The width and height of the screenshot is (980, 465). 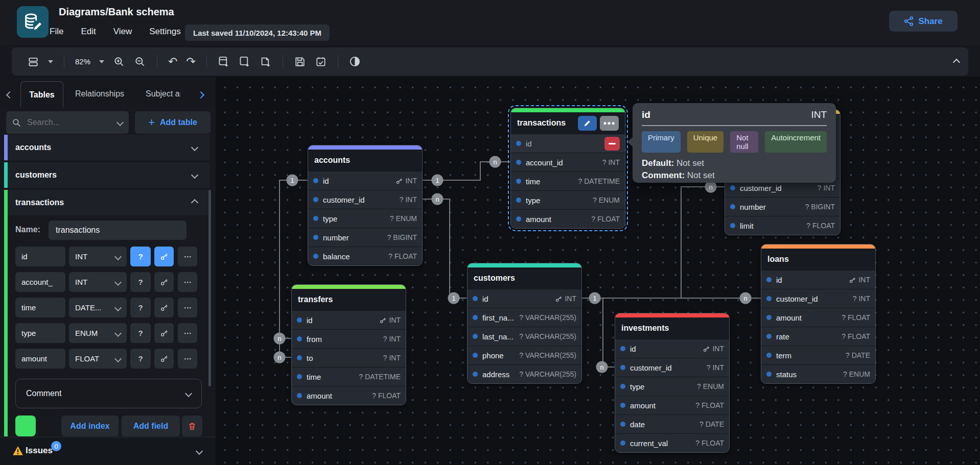 What do you see at coordinates (119, 62) in the screenshot?
I see `zoom-in-icon` at bounding box center [119, 62].